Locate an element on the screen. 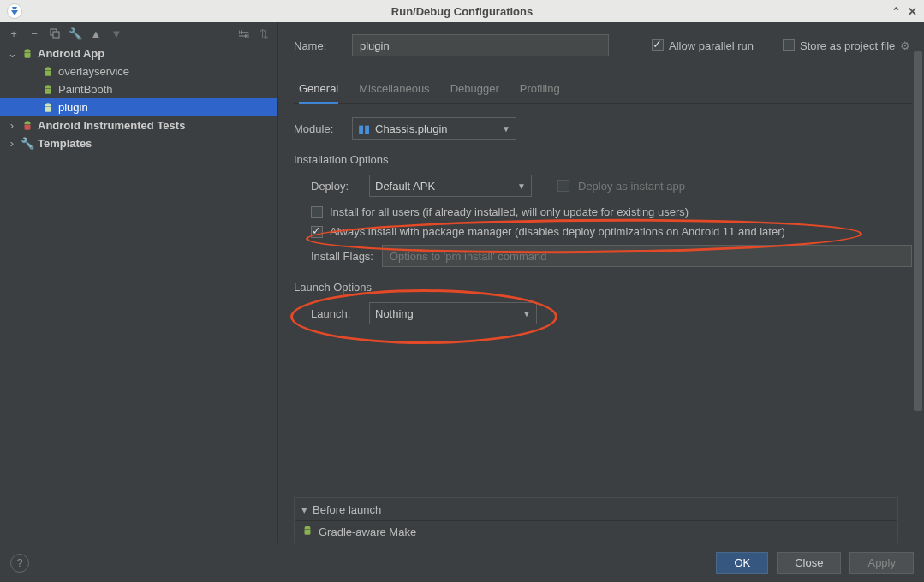 The image size is (924, 582). launch-options-heading: Launch Options is located at coordinates (603, 288).